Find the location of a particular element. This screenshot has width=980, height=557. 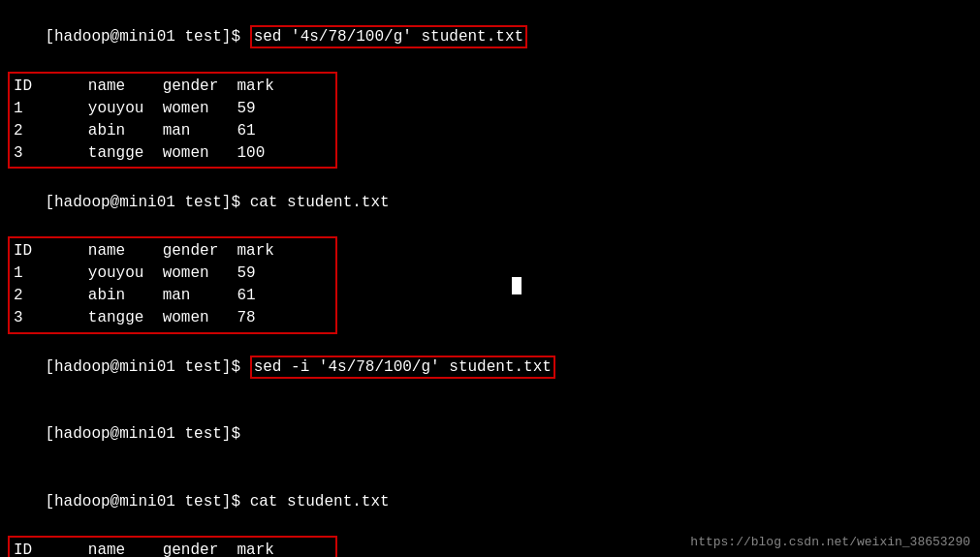

command-line-1: [hadoop@mini01 test]$ sed '4s/78/100/g' … is located at coordinates (490, 38).